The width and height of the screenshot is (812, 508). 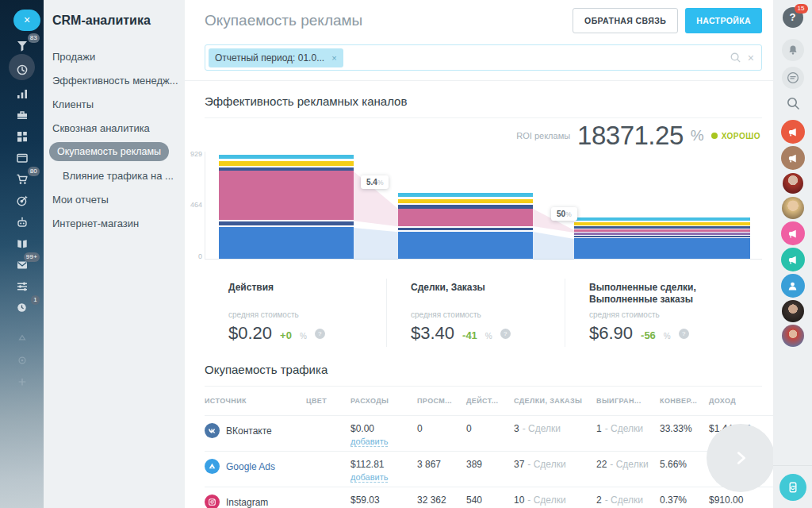 What do you see at coordinates (736, 137) in the screenshot?
I see `roi-status-badge: ХОРОШО` at bounding box center [736, 137].